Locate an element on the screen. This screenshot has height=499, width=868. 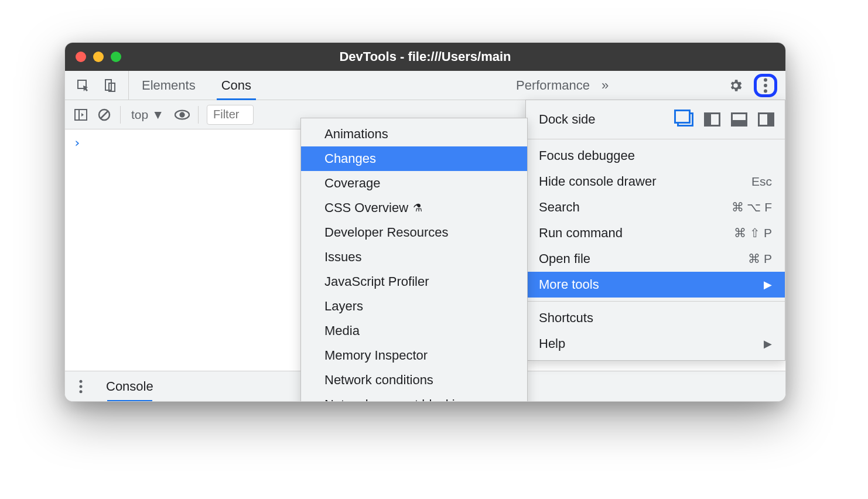
menu-help: Help ▶ is located at coordinates (655, 344).